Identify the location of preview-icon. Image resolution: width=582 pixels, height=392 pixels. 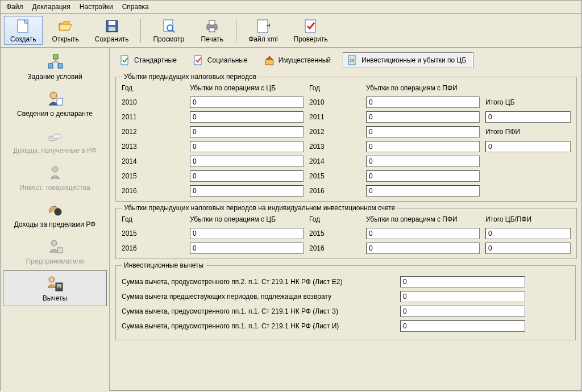
(169, 26).